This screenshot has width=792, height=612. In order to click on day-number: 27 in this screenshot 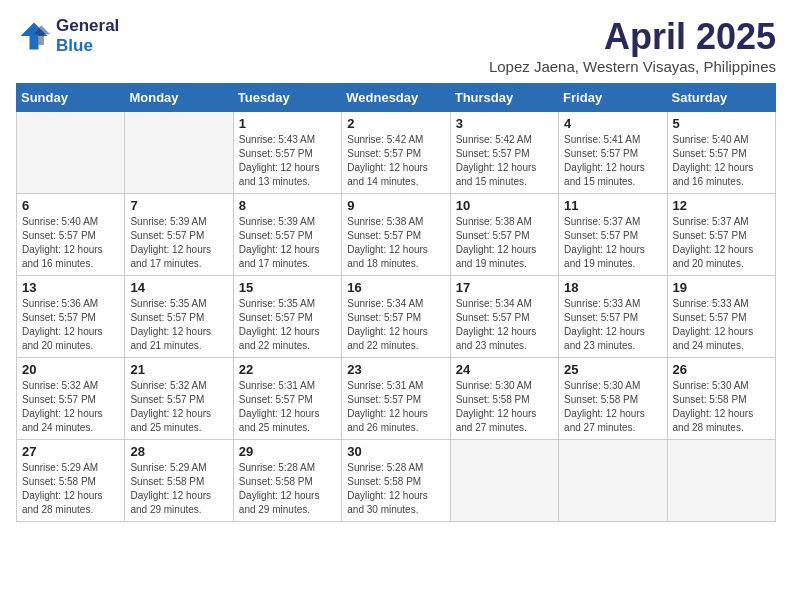, I will do `click(70, 452)`.